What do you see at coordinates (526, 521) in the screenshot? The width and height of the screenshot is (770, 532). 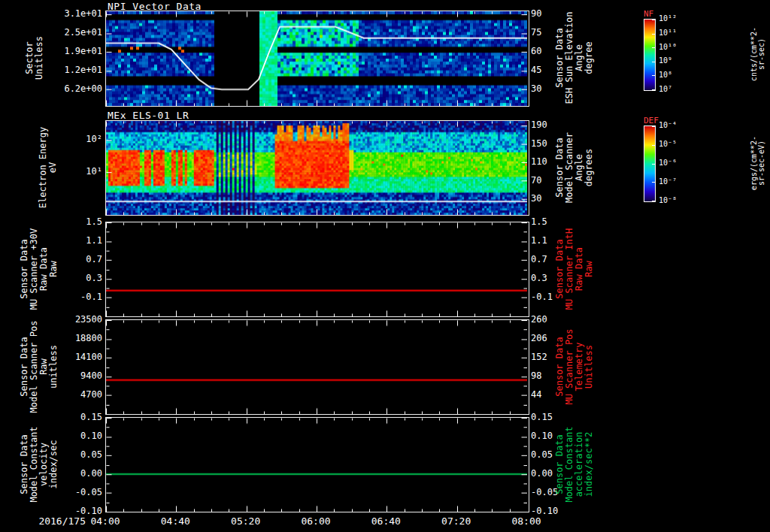 I see `x-tick-label: 08:00` at bounding box center [526, 521].